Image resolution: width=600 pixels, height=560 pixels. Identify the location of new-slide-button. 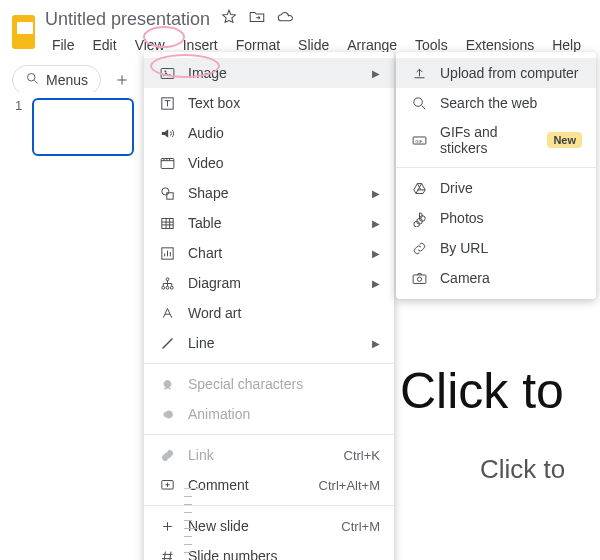
(122, 80).